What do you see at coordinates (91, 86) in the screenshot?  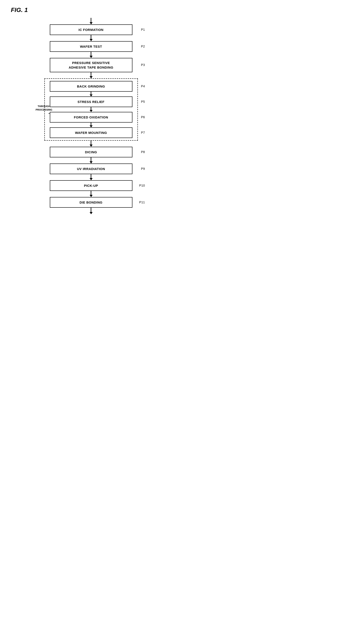 I see `step-row-p4: BACK GRINDING P4` at bounding box center [91, 86].